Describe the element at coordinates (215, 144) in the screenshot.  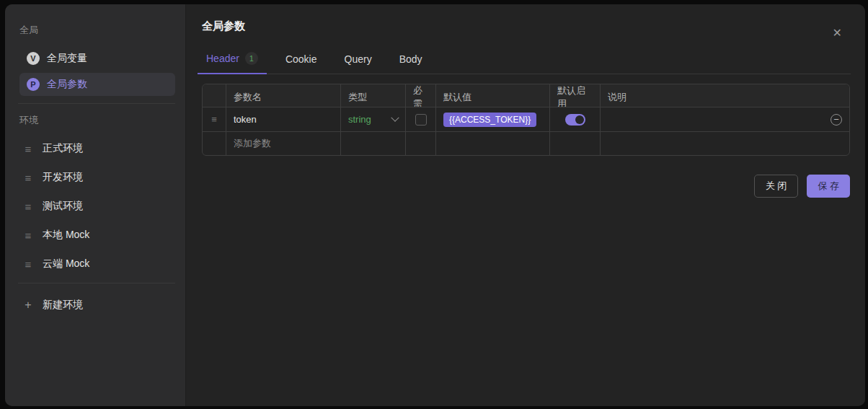
I see `add-drag-col` at that location.